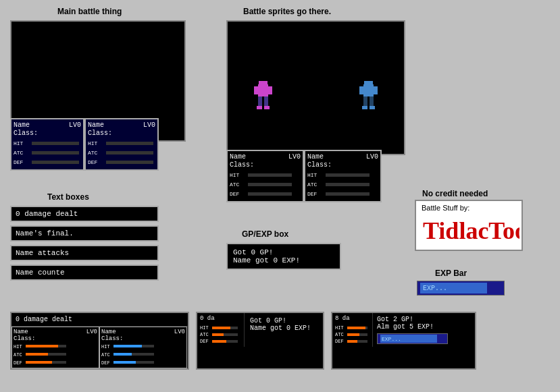 The image size is (560, 392). What do you see at coordinates (236, 185) in the screenshot?
I see `sp-atc-lbl: ATC` at bounding box center [236, 185].